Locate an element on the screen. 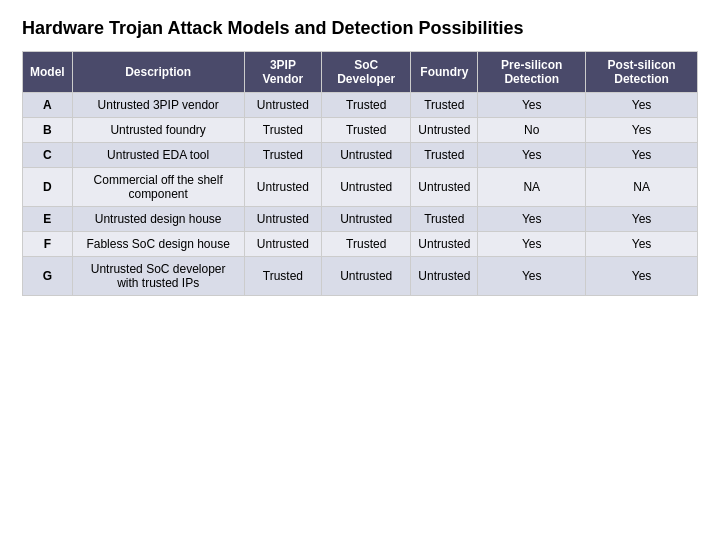  table-row: BUntrusted foundryTrustedTrustedUntruste… is located at coordinates (360, 130).